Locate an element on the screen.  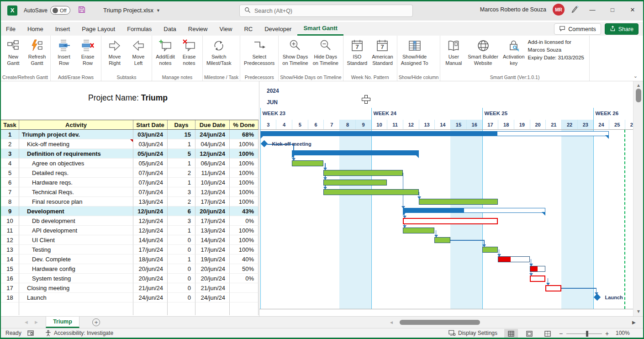
ribbon-button-activation-key: Activation key is located at coordinates (514, 52).